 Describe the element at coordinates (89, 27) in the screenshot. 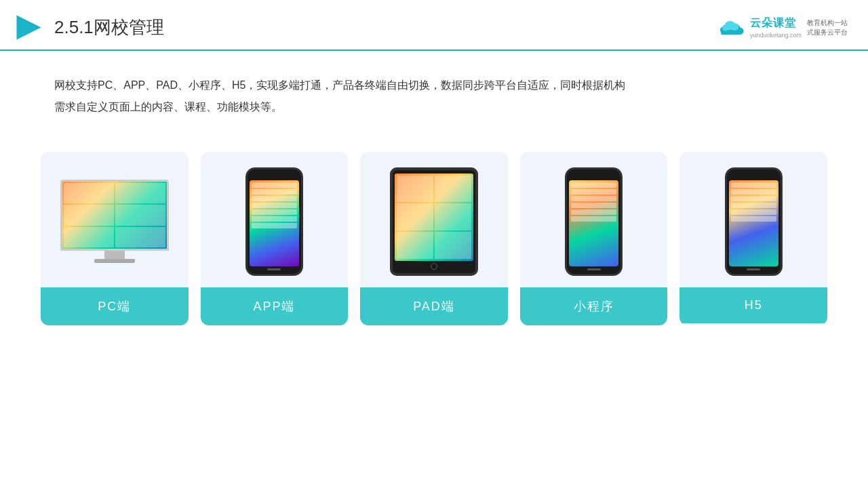

I see `header-left: 2.5.1网校管理` at that location.